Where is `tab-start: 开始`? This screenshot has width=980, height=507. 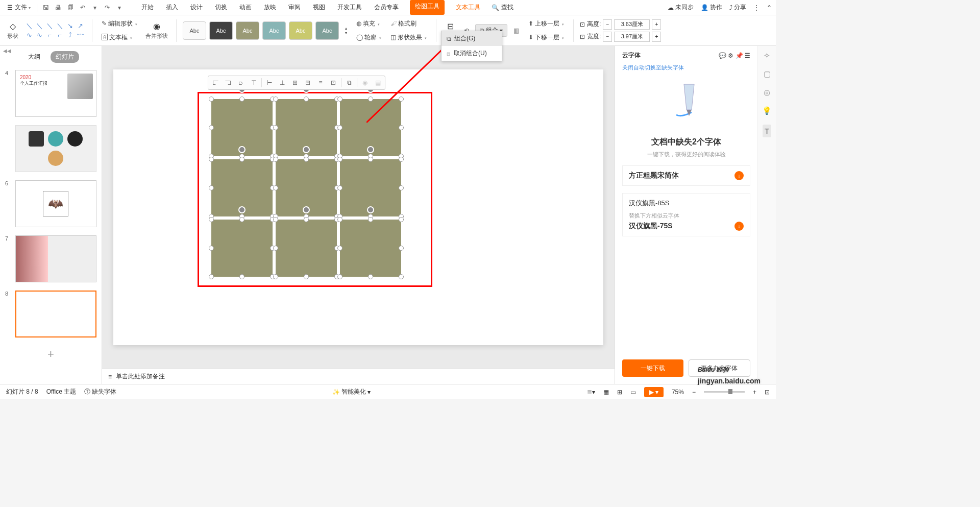
tab-start: 开始 is located at coordinates (148, 7).